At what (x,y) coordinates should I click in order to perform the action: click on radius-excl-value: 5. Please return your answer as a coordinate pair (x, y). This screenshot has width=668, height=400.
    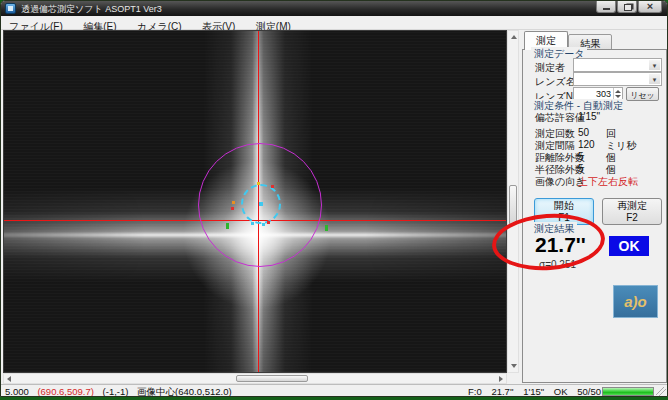
    Looking at the image, I should click on (581, 168).